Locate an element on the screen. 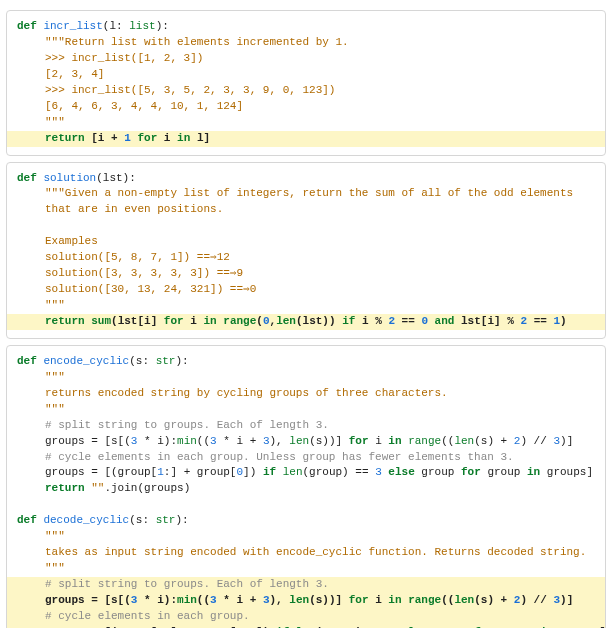 The image size is (612, 628). code-token: solution([30, 13, 24, 321]) ==⇒0 is located at coordinates (150, 289).